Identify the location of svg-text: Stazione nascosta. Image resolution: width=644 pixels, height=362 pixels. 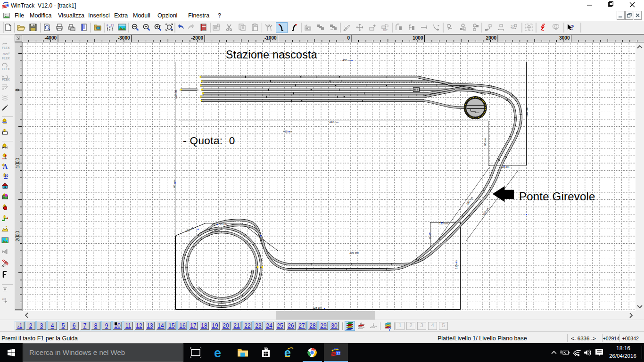
(272, 55).